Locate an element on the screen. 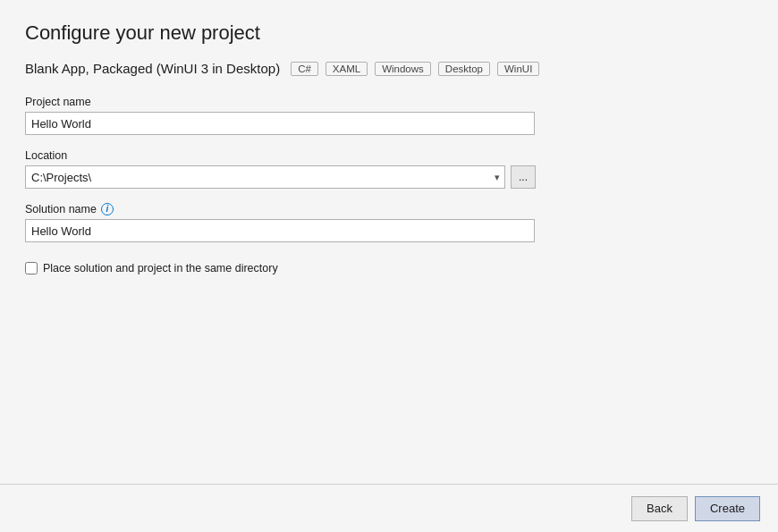 The height and width of the screenshot is (532, 778). location-label: Location is located at coordinates (389, 156).